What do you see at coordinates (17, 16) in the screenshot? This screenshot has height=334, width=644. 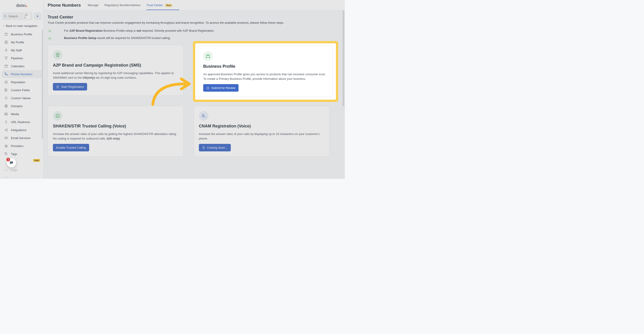 I see `search-input: ctrl K` at bounding box center [17, 16].